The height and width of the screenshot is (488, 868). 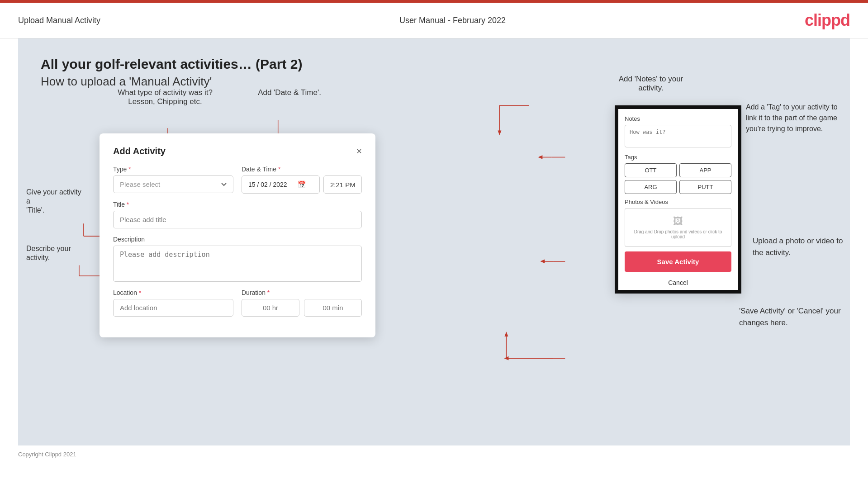 I want to click on time-input, so click(x=343, y=185).